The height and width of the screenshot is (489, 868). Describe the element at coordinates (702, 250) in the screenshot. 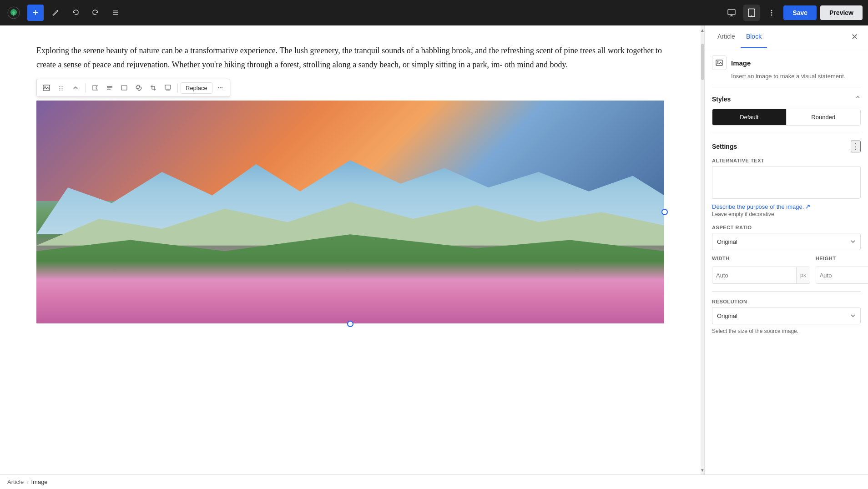

I see `editor-scrollbar: ▲ ▼` at that location.